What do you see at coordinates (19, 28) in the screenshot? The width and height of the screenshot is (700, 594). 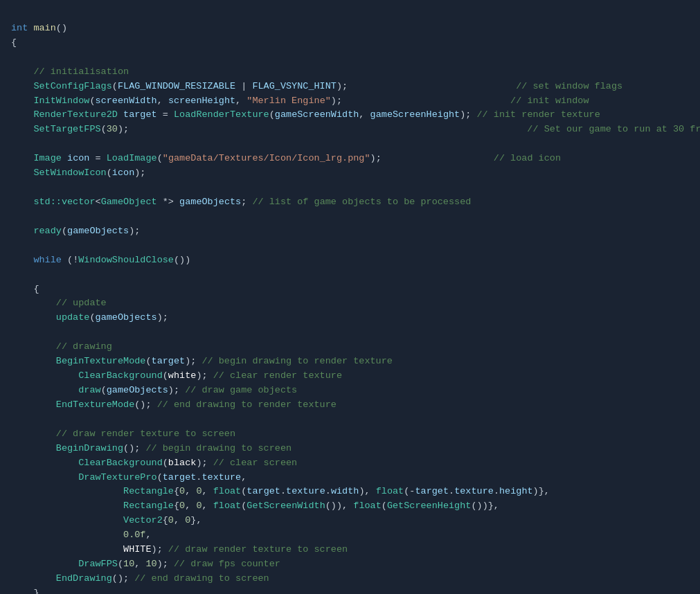 I see `keyword-int: int` at bounding box center [19, 28].